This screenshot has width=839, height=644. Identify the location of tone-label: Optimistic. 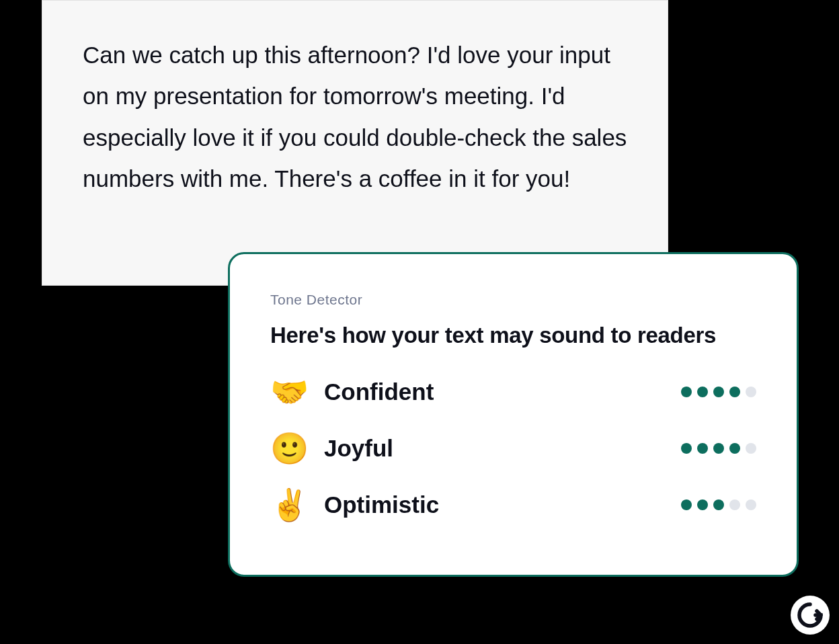
(493, 505).